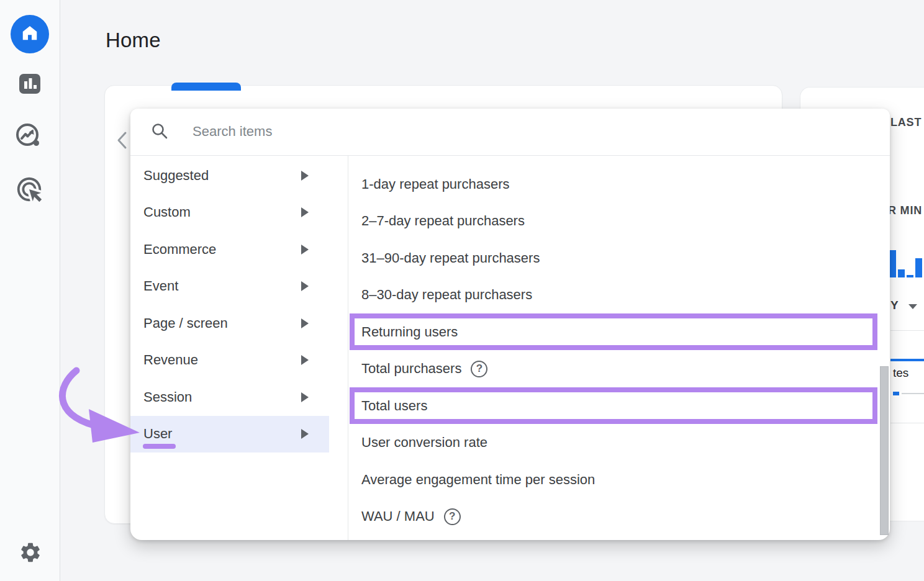  Describe the element at coordinates (618, 480) in the screenshot. I see `metric-row: Average engagement time per session` at that location.